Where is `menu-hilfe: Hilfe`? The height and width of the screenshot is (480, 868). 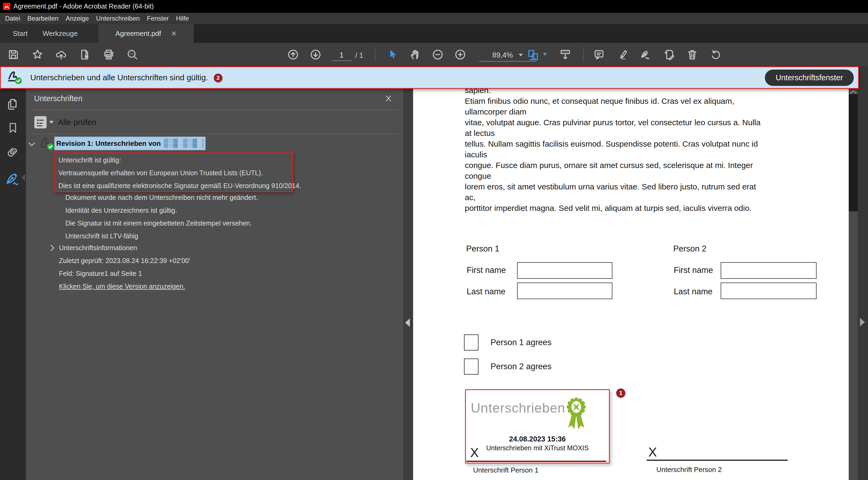 menu-hilfe: Hilfe is located at coordinates (183, 19).